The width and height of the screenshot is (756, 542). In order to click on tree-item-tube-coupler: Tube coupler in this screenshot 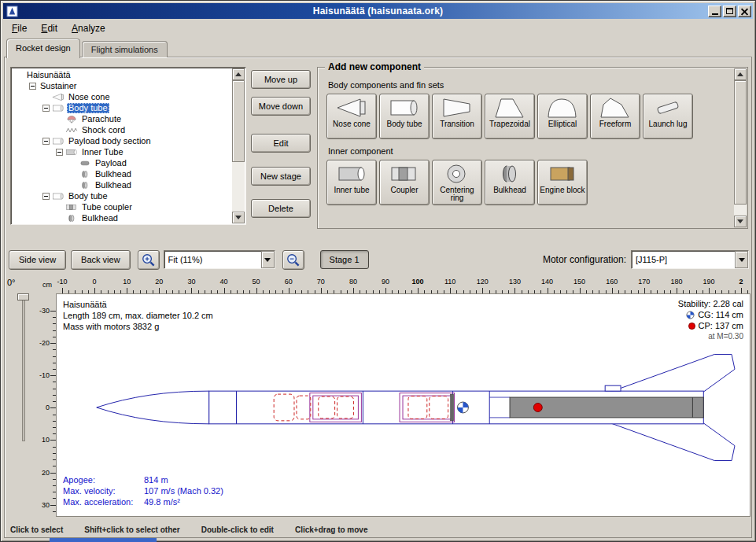, I will do `click(122, 207)`.